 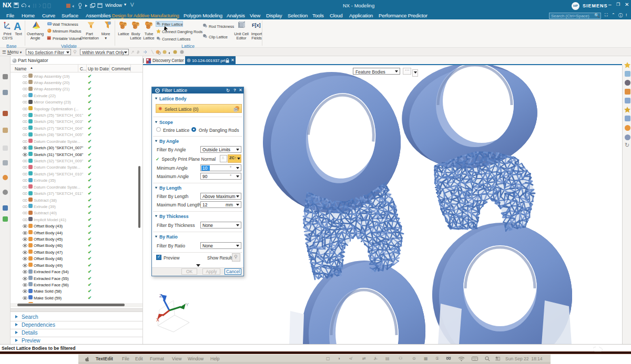 I want to click on svg-text: X, so click(x=158, y=320).